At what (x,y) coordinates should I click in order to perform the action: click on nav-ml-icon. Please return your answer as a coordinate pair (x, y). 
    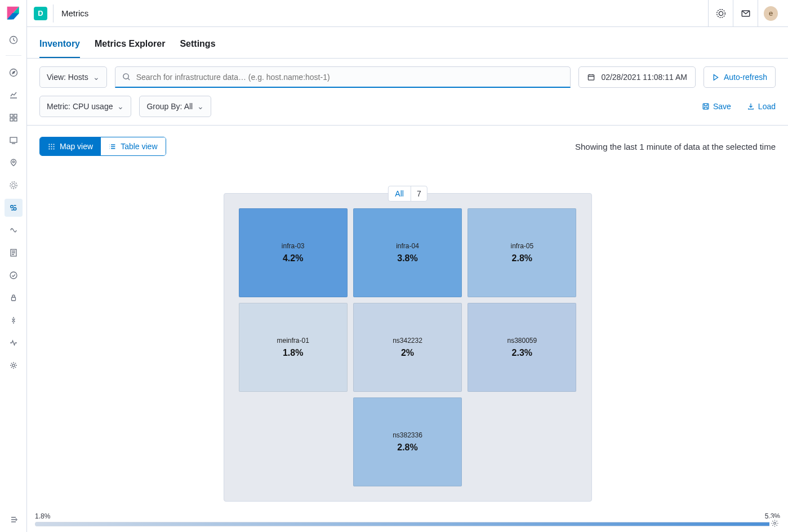
    Looking at the image, I should click on (14, 185).